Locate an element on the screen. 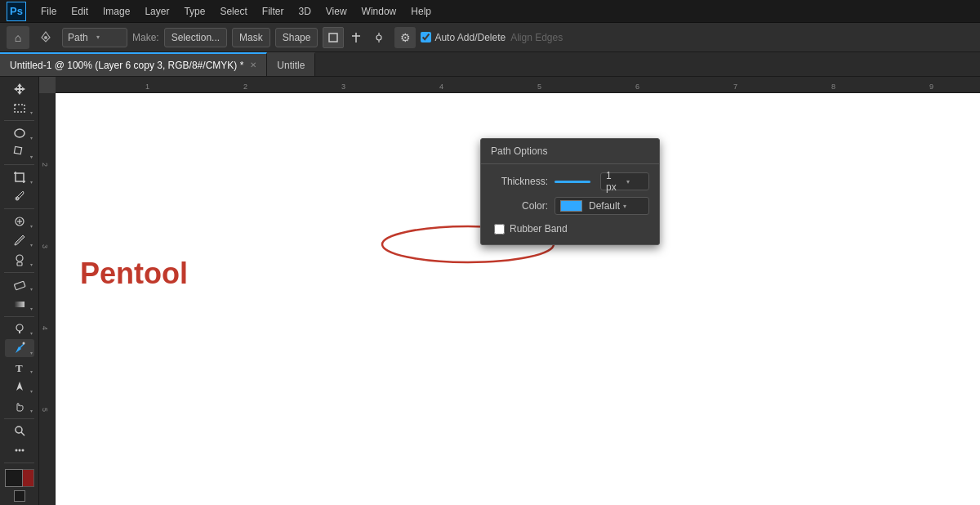 Image resolution: width=980 pixels, height=505 pixels. close-tab-button: ✕ is located at coordinates (253, 65).